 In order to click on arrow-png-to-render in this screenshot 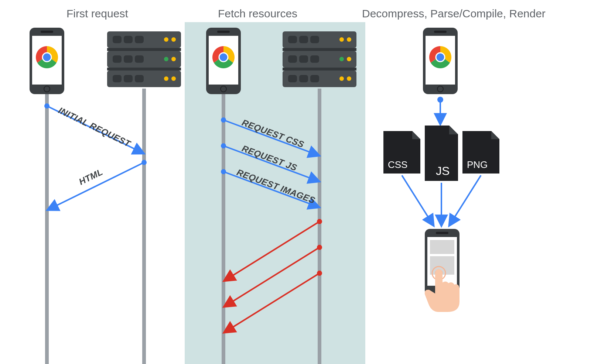, I will do `click(465, 200)`.